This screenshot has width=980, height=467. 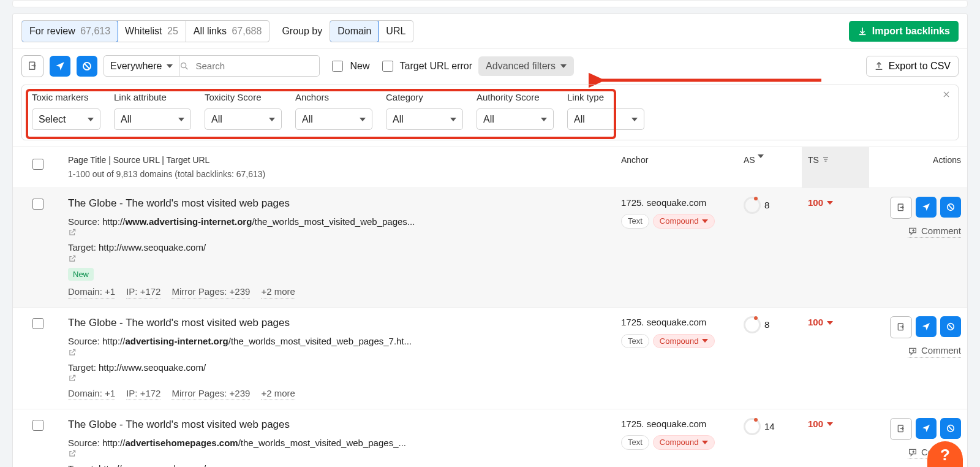 What do you see at coordinates (388, 66) in the screenshot?
I see `target-err-checkbox-input` at bounding box center [388, 66].